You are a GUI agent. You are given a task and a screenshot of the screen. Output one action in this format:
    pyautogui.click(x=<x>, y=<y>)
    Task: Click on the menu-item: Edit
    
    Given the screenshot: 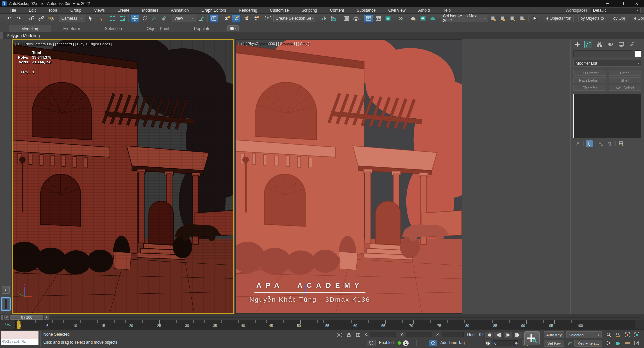 What is the action you would take?
    pyautogui.click(x=32, y=10)
    